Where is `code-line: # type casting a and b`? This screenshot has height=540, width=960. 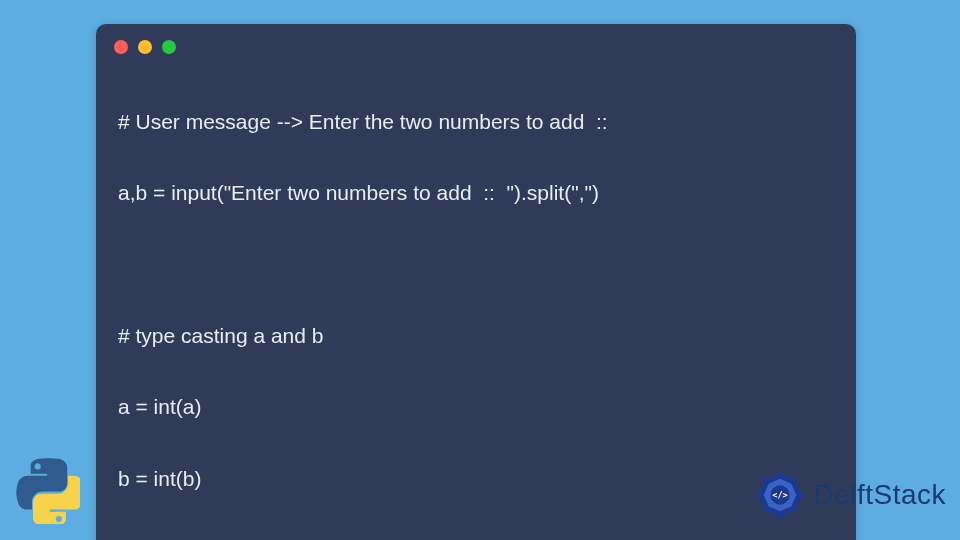 code-line: # type casting a and b is located at coordinates (476, 336).